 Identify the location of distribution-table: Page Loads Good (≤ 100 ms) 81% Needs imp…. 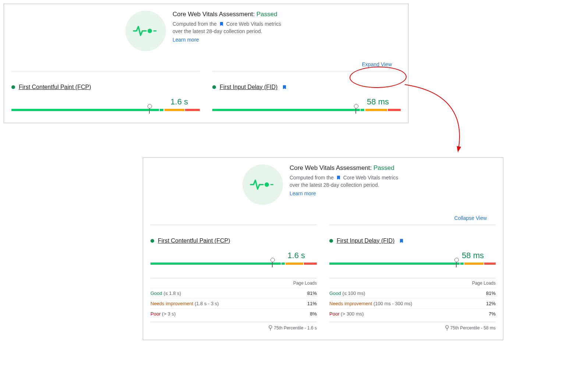
(412, 304).